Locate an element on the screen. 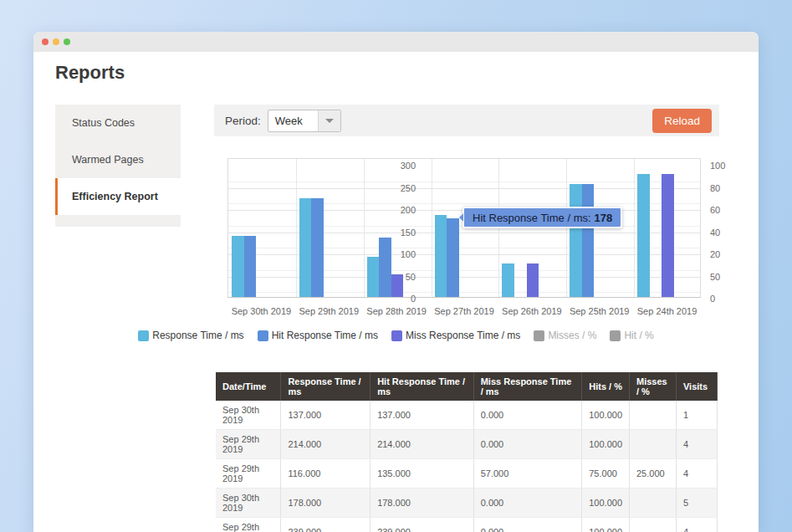 Image resolution: width=792 pixels, height=532 pixels. table-header-cell: Hit Response Time / ms is located at coordinates (422, 386).